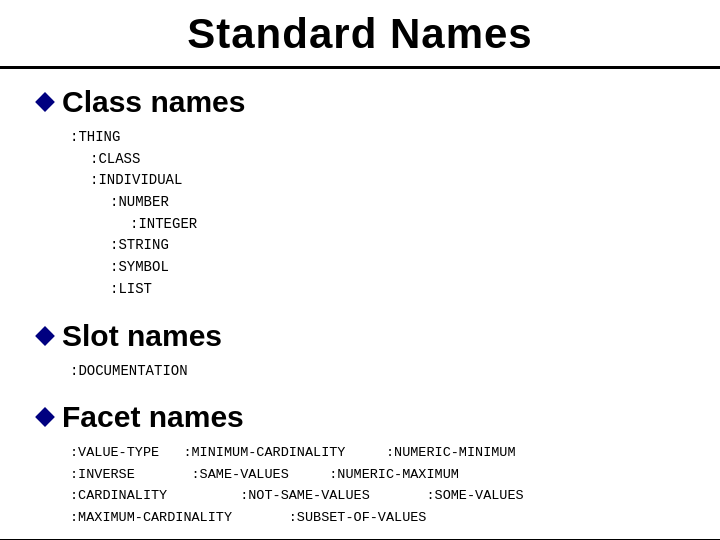 The image size is (720, 540). What do you see at coordinates (360, 102) in the screenshot?
I see `class-names-header: Class names` at bounding box center [360, 102].